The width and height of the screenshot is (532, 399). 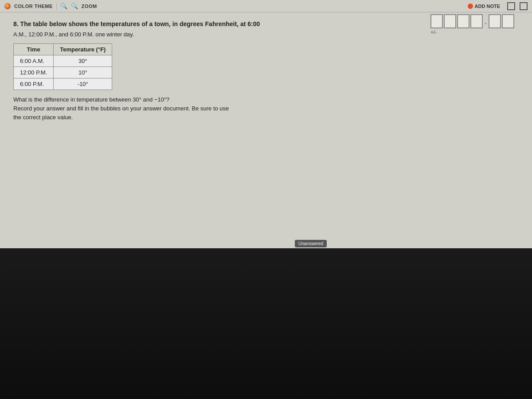 What do you see at coordinates (63, 66) in the screenshot?
I see `temperature-table: Time Temperature (°F) 6:00 A.M. 30° 12:0…` at bounding box center [63, 66].